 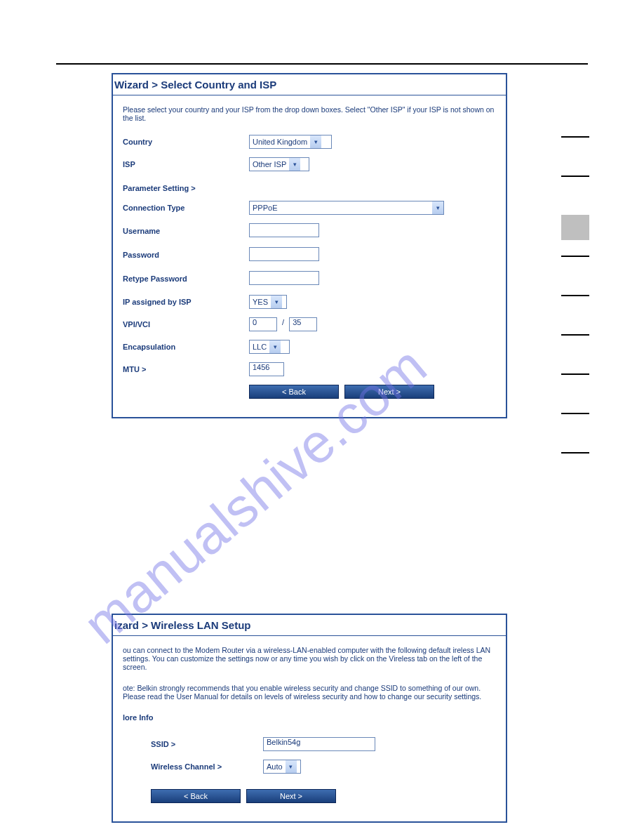 I want to click on isp-value: Other ISP, so click(x=269, y=164).